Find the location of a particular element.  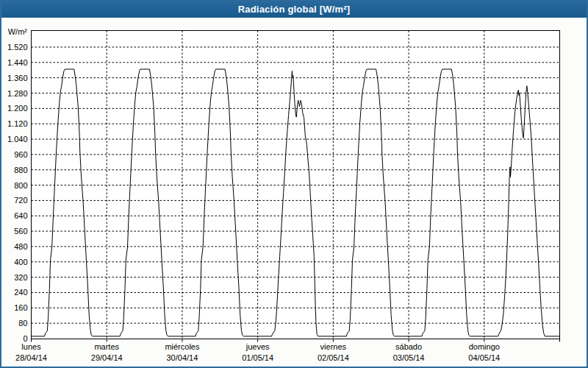

day-date-label: 04/05/14 is located at coordinates (484, 358).